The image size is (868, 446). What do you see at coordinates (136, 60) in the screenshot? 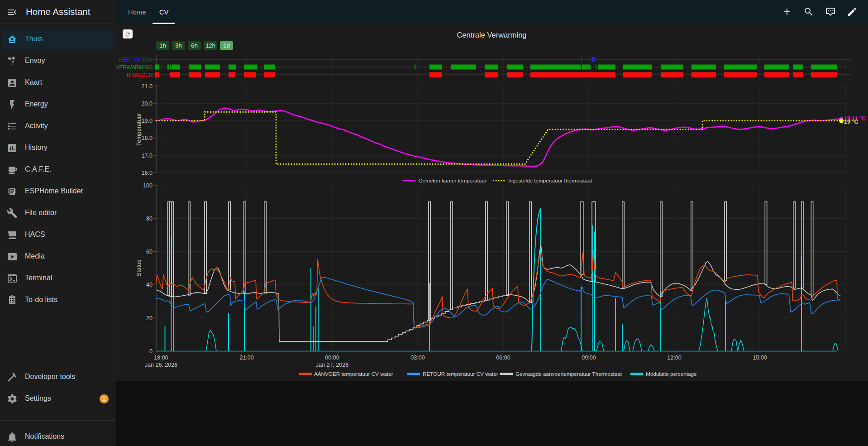
I see `svg-text: HEET WATER` at bounding box center [136, 60].